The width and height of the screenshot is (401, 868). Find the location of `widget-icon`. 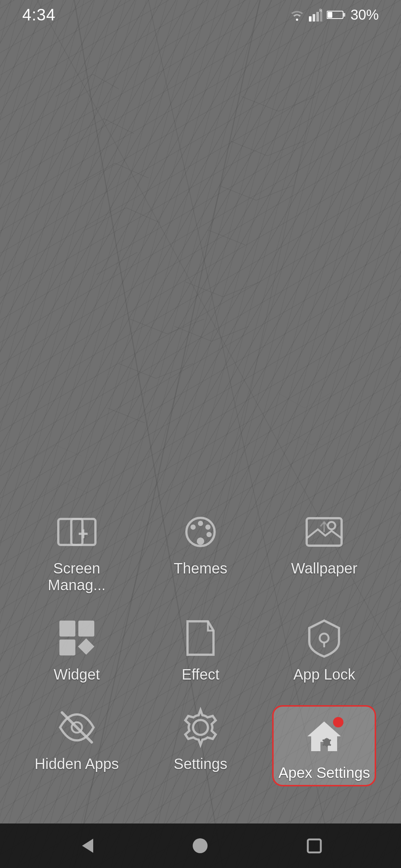

widget-icon is located at coordinates (77, 638).